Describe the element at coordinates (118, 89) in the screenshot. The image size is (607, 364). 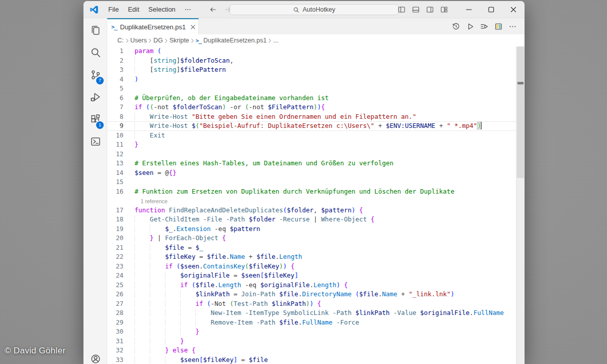
I see `line-number: 5` at that location.